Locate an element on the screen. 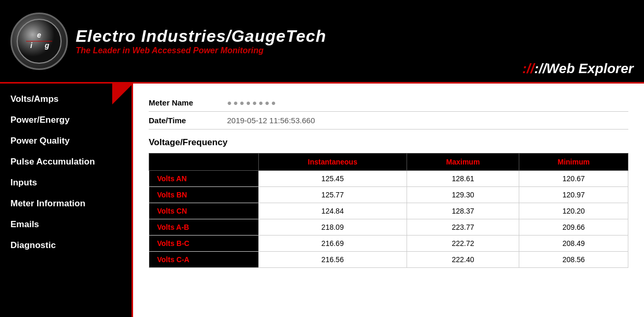 The height and width of the screenshot is (317, 644). row-label-1: Volts BN is located at coordinates (204, 195).